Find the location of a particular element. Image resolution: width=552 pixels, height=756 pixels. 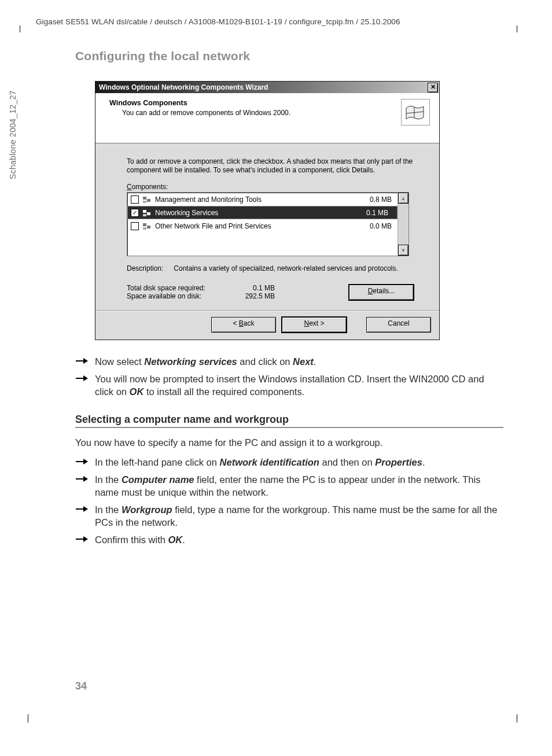

disk-space: Total disk space required:0.1 MB Space a… is located at coordinates (201, 292).